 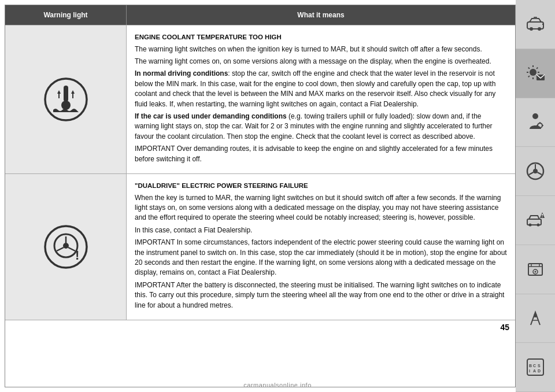 I want to click on electric-power-steering-failure-icon: !, so click(x=66, y=247).